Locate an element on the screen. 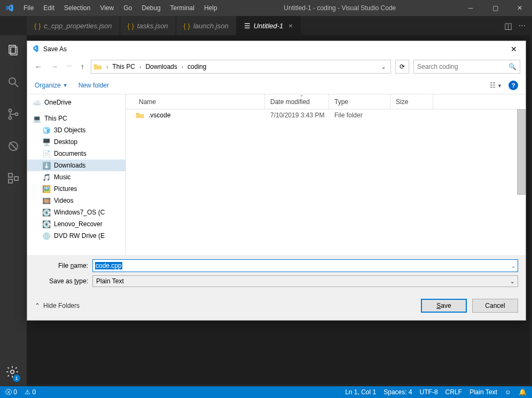 This screenshot has width=532, height=398. crumb-coding: coding is located at coordinates (197, 67).